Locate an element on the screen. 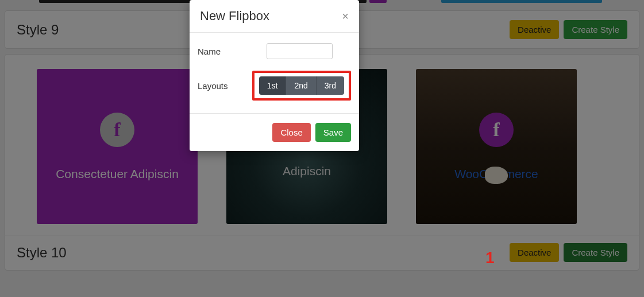 The image size is (644, 297). layouts-highlight-box: 1st 2nd 3rd is located at coordinates (302, 86).